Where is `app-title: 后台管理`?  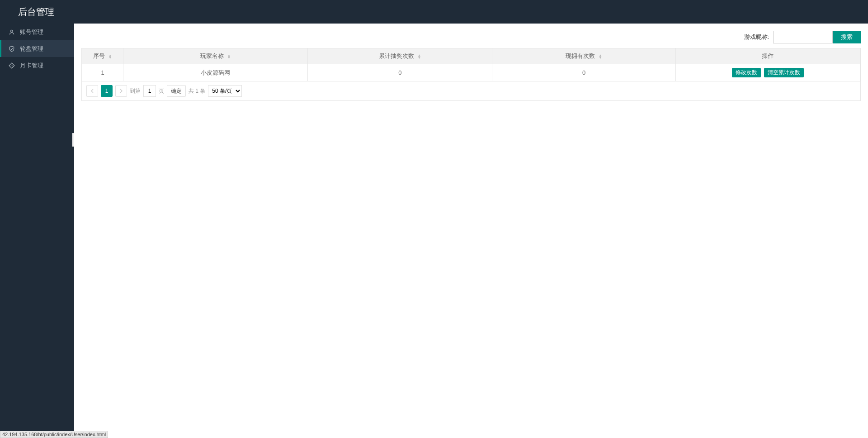
app-title: 后台管理 is located at coordinates (36, 12).